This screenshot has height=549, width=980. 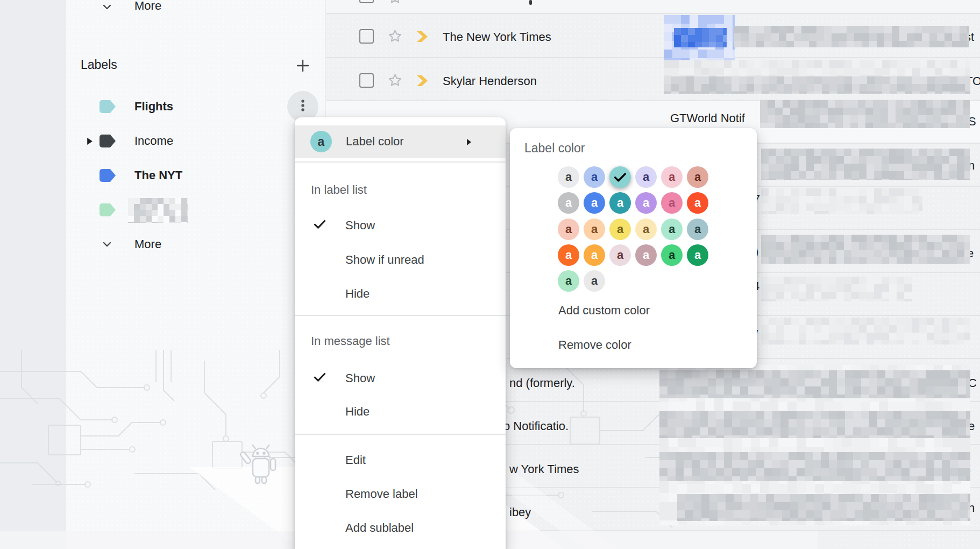 I want to click on add-custom-color-item: Add custom color, so click(x=604, y=311).